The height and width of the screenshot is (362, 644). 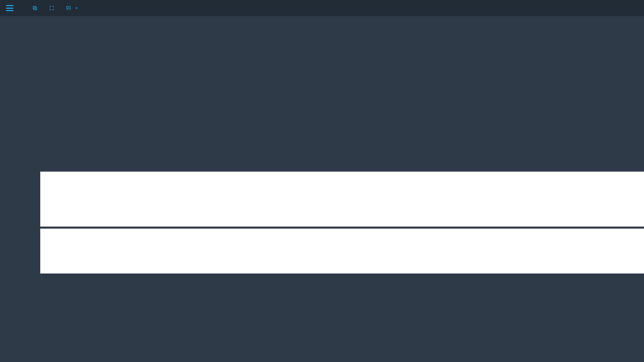 I want to click on copy-icon, so click(x=35, y=8).